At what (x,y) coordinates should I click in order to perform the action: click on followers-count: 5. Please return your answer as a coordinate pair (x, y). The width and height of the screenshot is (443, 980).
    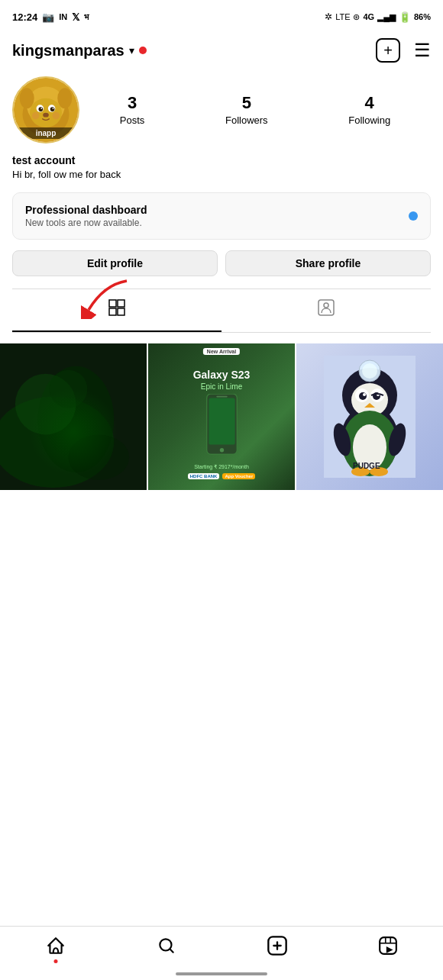
    Looking at the image, I should click on (247, 103).